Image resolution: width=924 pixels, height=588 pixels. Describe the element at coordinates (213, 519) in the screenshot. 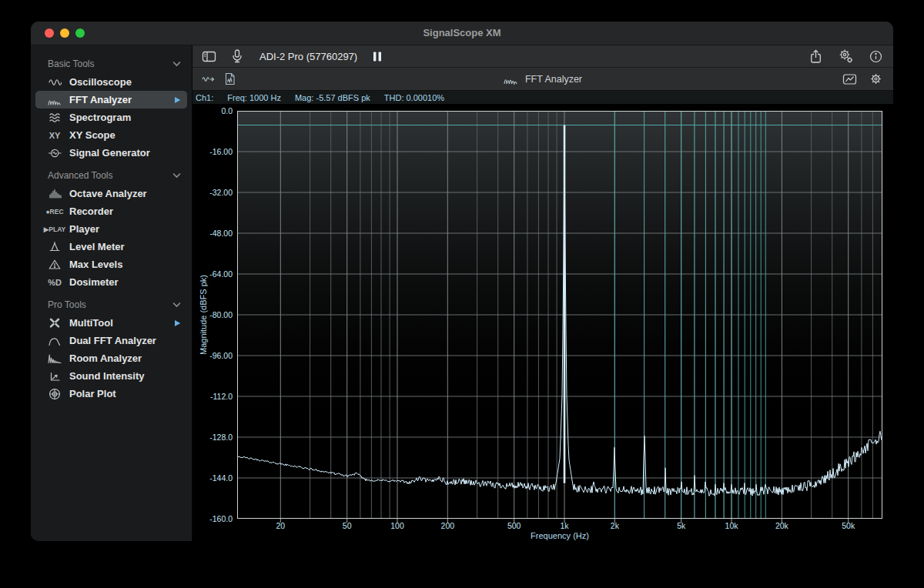

I see `y-tick-label: -160.0` at that location.